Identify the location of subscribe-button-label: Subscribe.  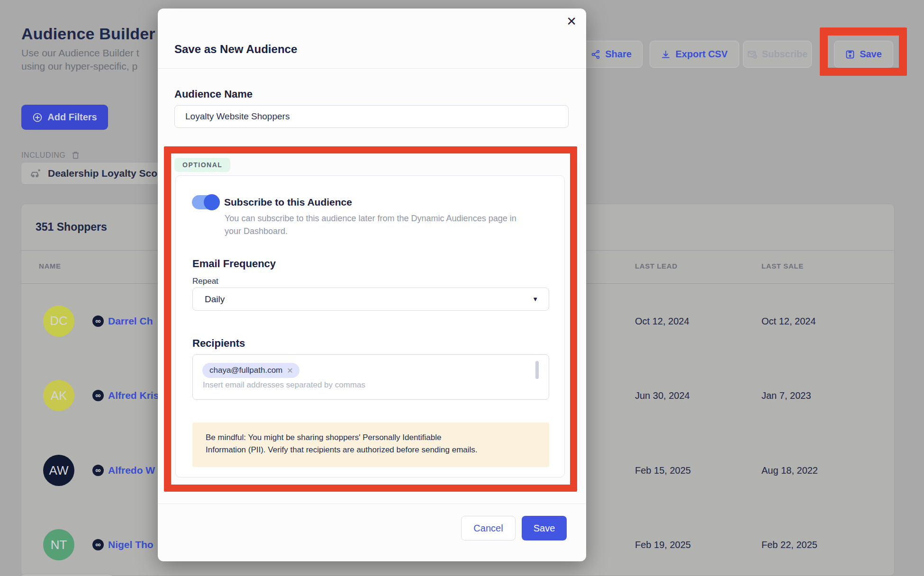
(785, 54).